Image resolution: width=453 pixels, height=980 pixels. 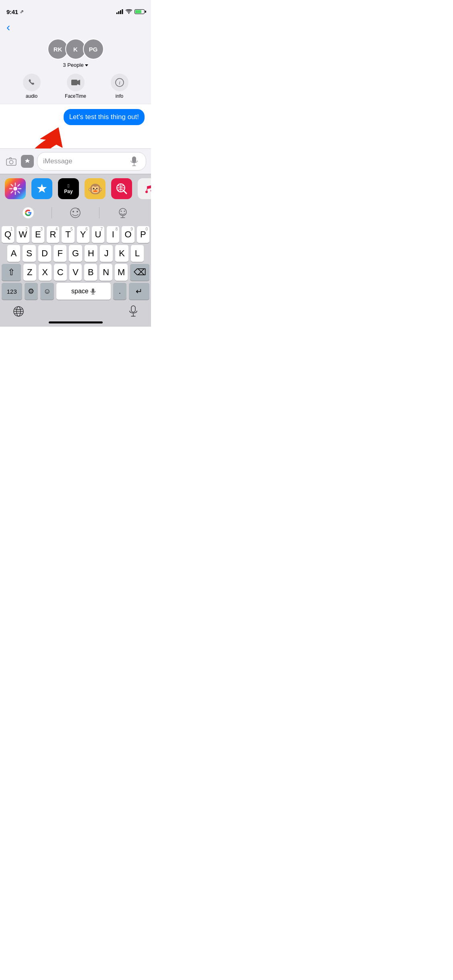 What do you see at coordinates (143, 235) in the screenshot?
I see `key-p: 0P` at bounding box center [143, 235].